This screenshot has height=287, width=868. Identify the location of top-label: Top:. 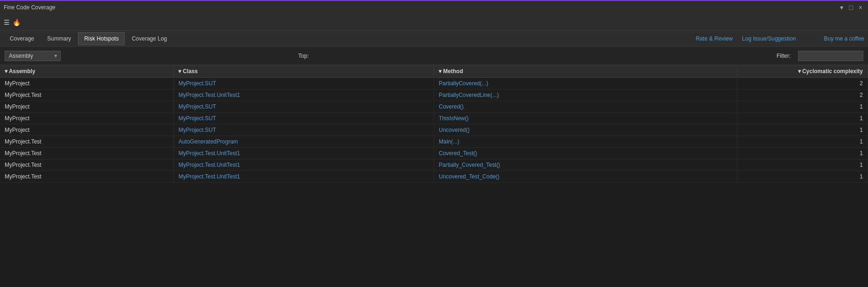
(303, 56).